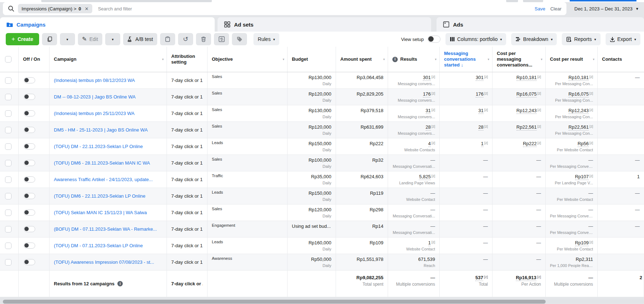 This screenshot has height=304, width=644. Describe the element at coordinates (623, 39) in the screenshot. I see `export-button: Export ▾` at that location.